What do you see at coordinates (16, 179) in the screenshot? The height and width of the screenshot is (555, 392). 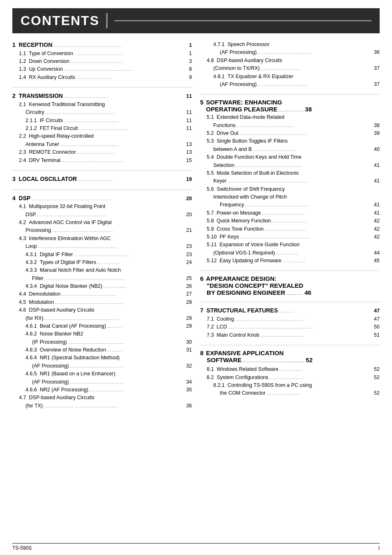 I see `s3-num: 3` at bounding box center [16, 179].